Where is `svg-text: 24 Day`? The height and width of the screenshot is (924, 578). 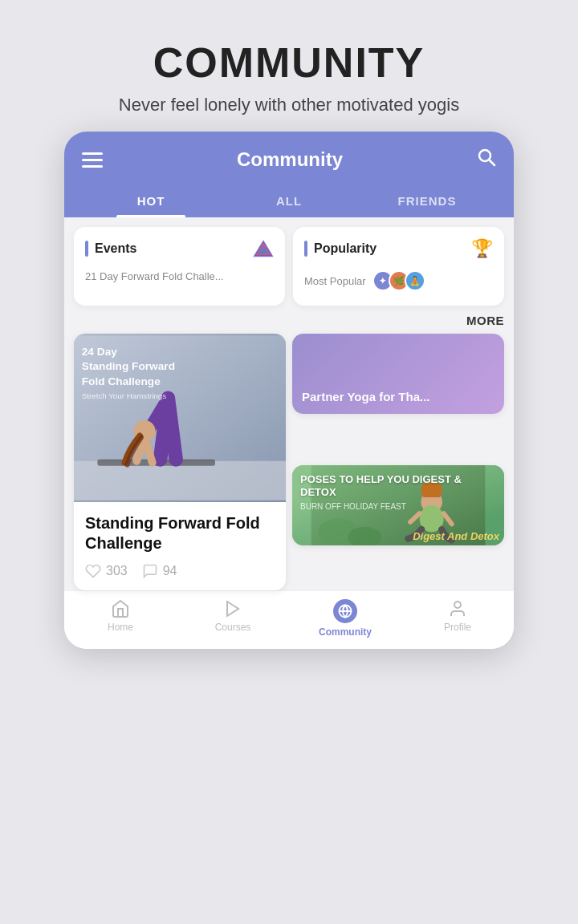
svg-text: 24 Day is located at coordinates (100, 351).